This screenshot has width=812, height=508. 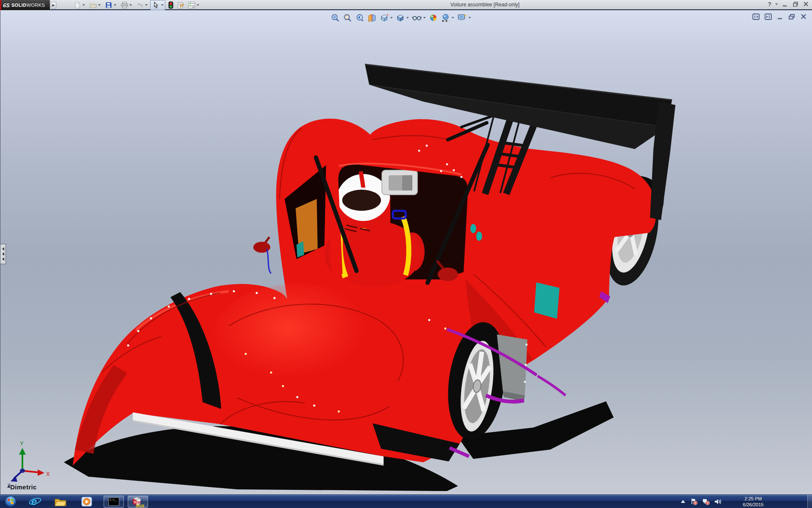 What do you see at coordinates (36, 5) in the screenshot?
I see `brand-works: WORKS` at bounding box center [36, 5].